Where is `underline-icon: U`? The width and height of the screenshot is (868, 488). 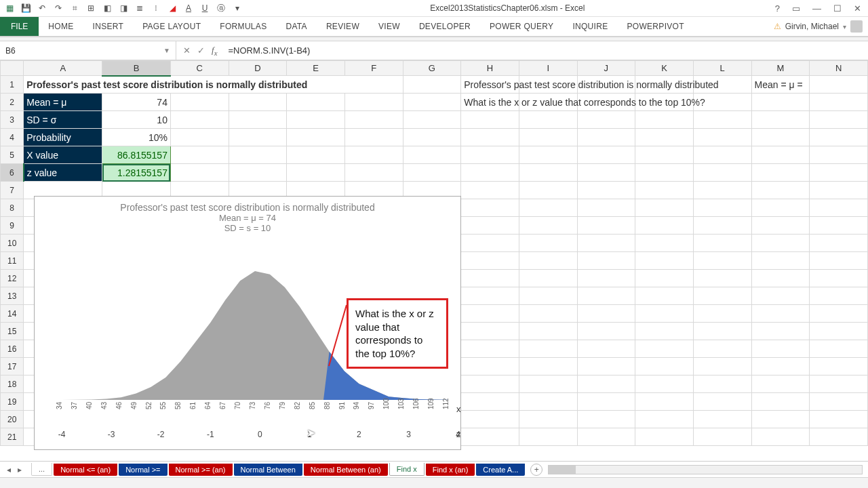 underline-icon: U is located at coordinates (205, 8).